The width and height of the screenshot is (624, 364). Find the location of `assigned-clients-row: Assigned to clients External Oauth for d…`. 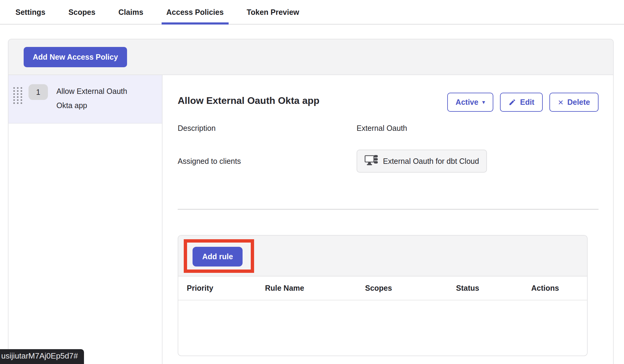

assigned-clients-row: Assigned to clients External Oauth for d… is located at coordinates (388, 161).